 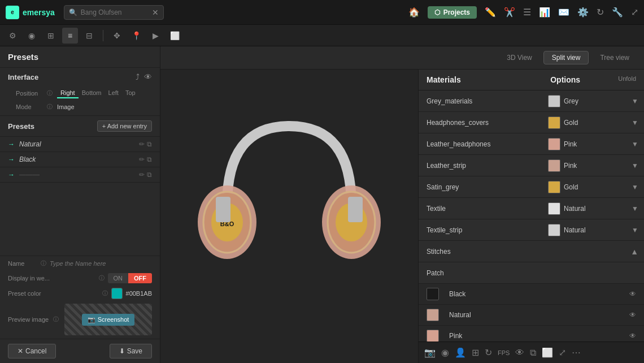 I want to click on preset-edit-sep: ✏, so click(x=142, y=175).